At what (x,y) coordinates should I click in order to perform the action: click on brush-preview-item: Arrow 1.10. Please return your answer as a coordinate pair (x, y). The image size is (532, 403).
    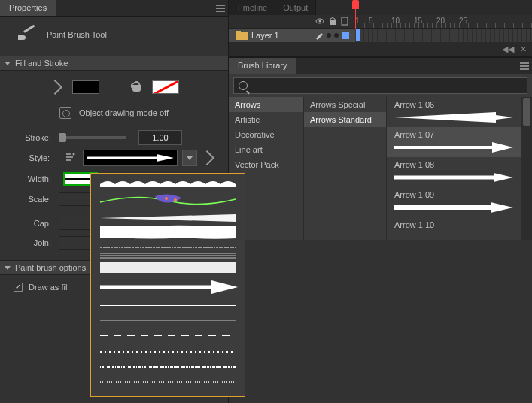
    Looking at the image, I should click on (459, 229).